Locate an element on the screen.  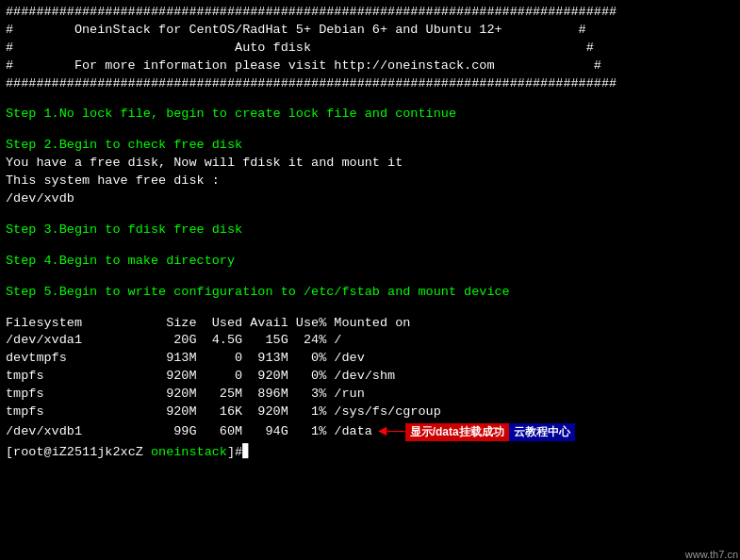
fdisk-line: # Auto fdisk # is located at coordinates (370, 49).